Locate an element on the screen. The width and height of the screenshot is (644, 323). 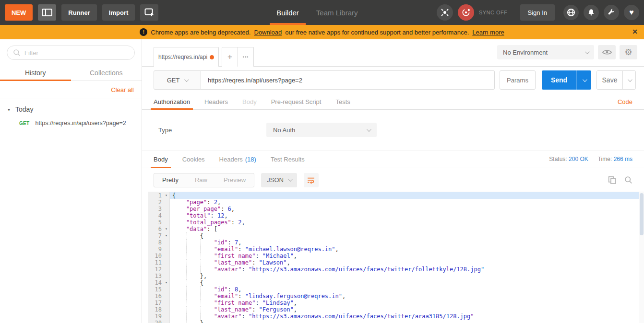
tab-pre-request-script: Pre-request Script is located at coordinates (297, 102).